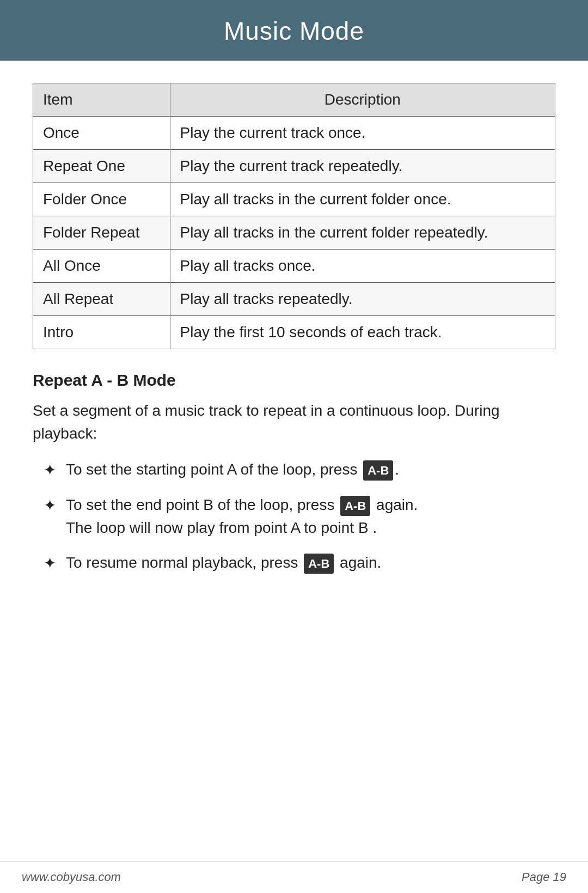  Describe the element at coordinates (294, 133) in the screenshot. I see `table-row: OncePlay the current track once.` at that location.